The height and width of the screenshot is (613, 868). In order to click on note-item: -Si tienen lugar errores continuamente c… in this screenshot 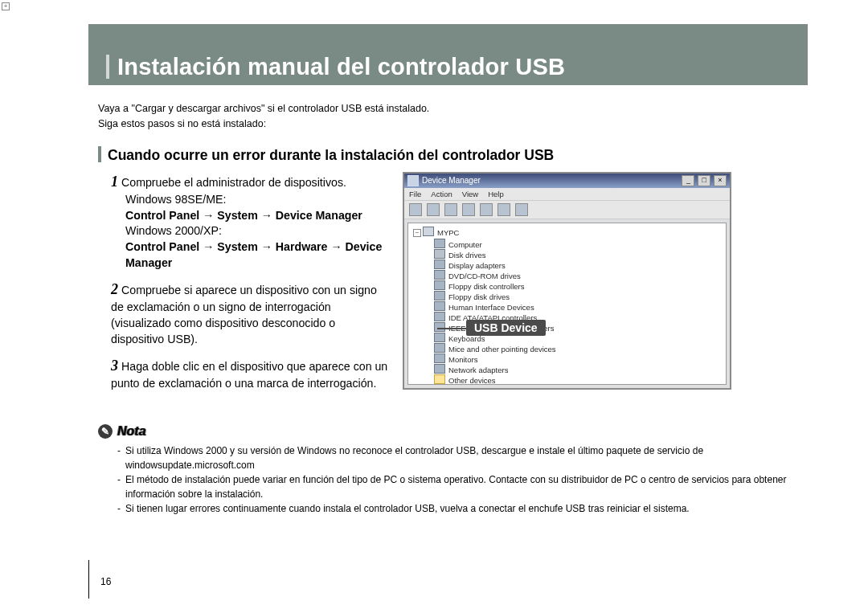, I will do `click(457, 509)`.